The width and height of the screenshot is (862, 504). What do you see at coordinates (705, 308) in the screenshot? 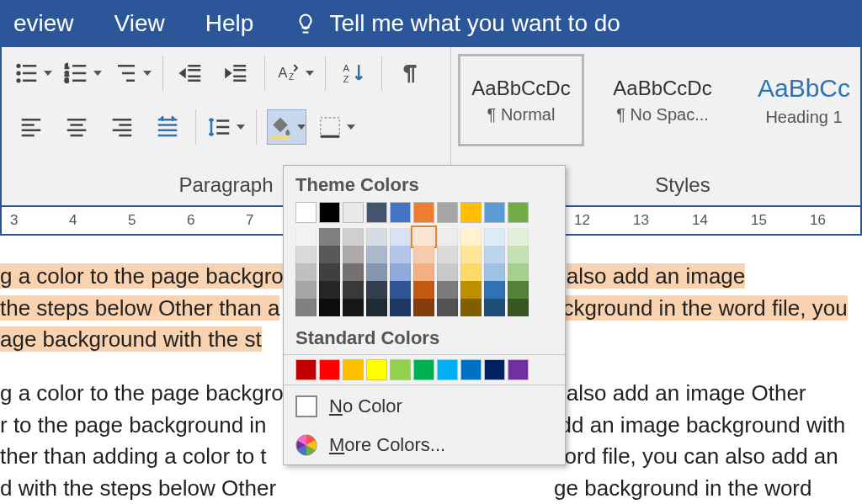
I see `doc-text: ckground in the word file, you` at bounding box center [705, 308].